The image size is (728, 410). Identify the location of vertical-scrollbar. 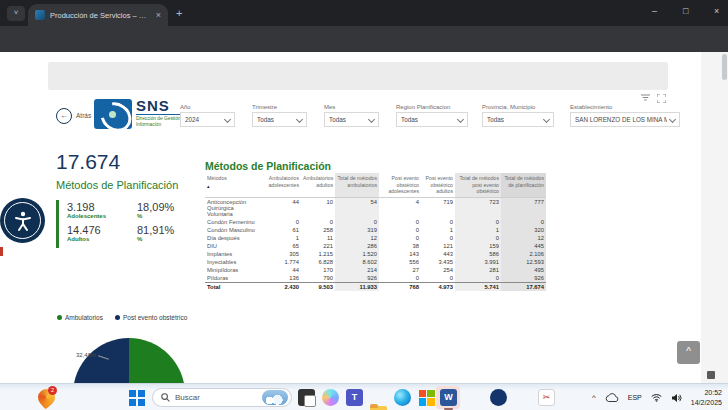
(724, 67).